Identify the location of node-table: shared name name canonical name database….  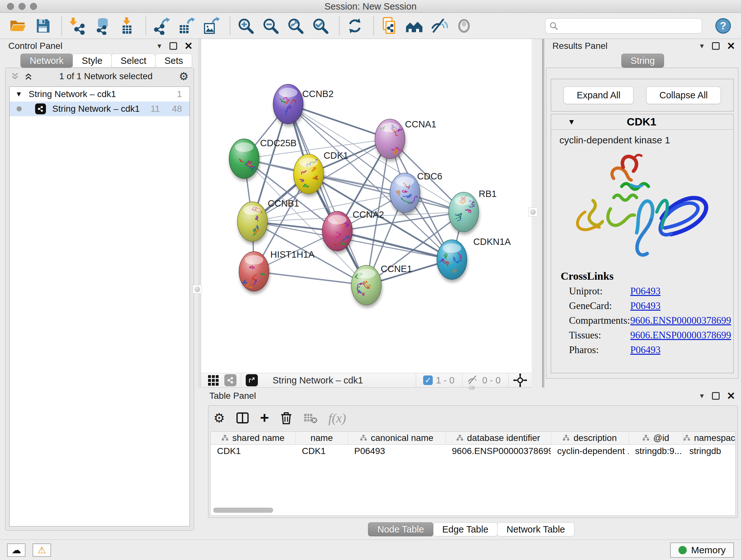
(473, 474).